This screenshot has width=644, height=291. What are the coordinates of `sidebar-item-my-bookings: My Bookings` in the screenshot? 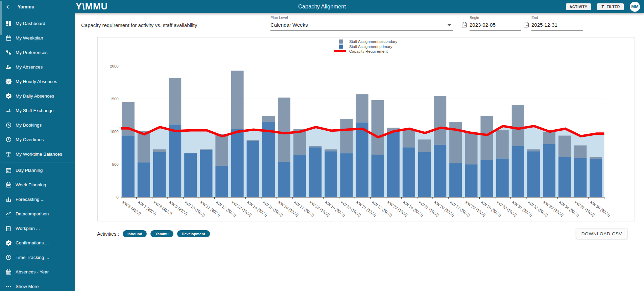 It's located at (38, 125).